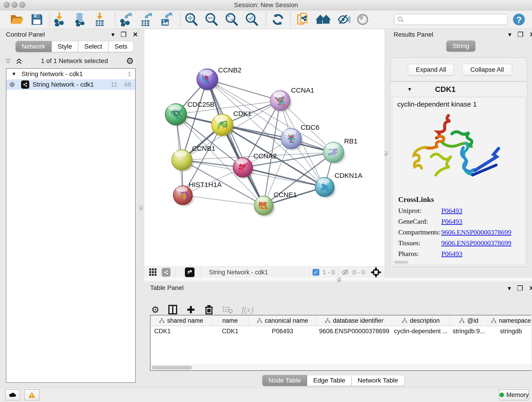  Describe the element at coordinates (376, 272) in the screenshot. I see `crosshair-icon` at that location.